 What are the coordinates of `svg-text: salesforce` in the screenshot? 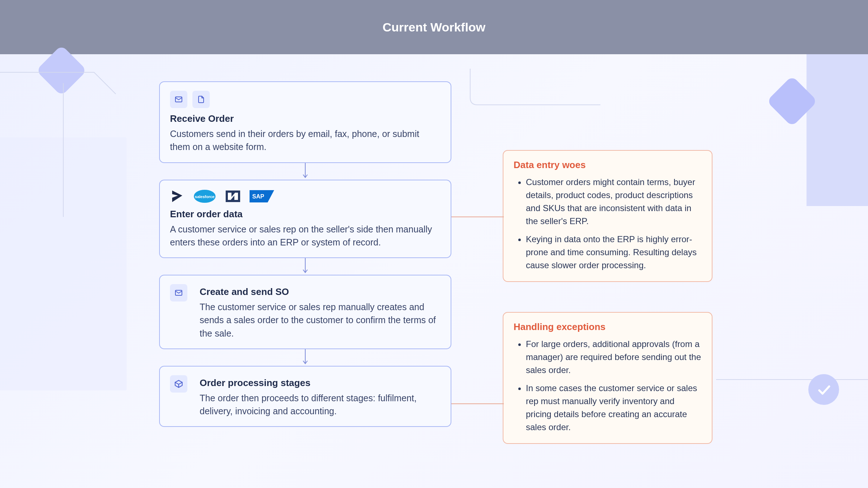 It's located at (205, 197).